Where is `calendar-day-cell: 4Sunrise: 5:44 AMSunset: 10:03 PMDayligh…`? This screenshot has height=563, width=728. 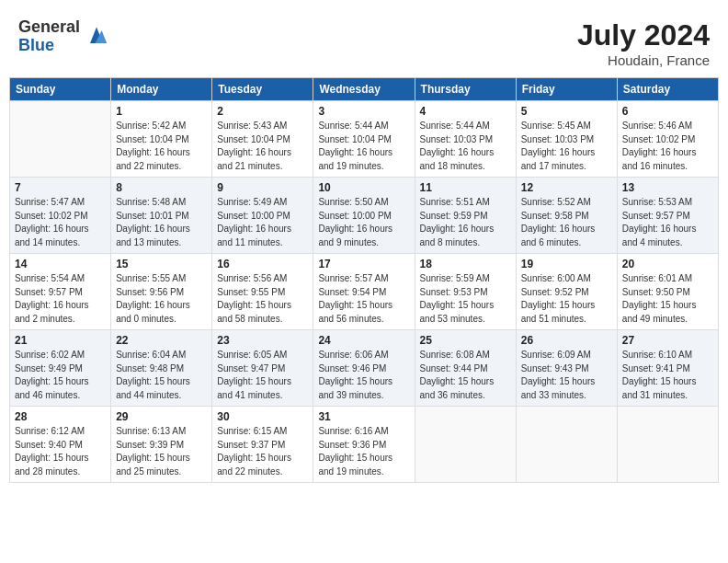 calendar-day-cell: 4Sunrise: 5:44 AMSunset: 10:03 PMDayligh… is located at coordinates (465, 140).